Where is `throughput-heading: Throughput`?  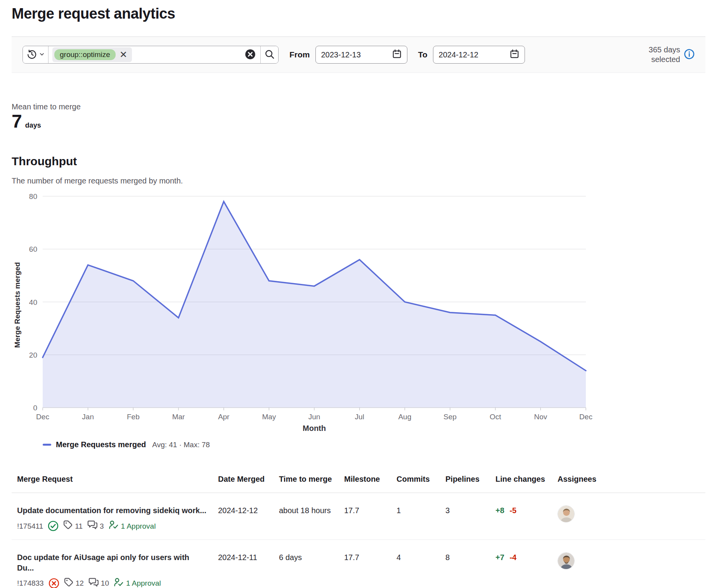 throughput-heading: Throughput is located at coordinates (358, 161).